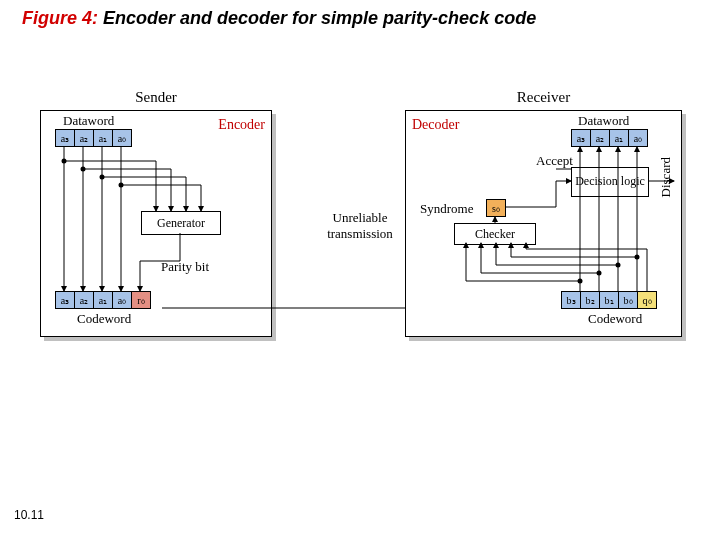 This screenshot has width=720, height=540. What do you see at coordinates (628, 300) in the screenshot?
I see `cell: b₀` at bounding box center [628, 300].